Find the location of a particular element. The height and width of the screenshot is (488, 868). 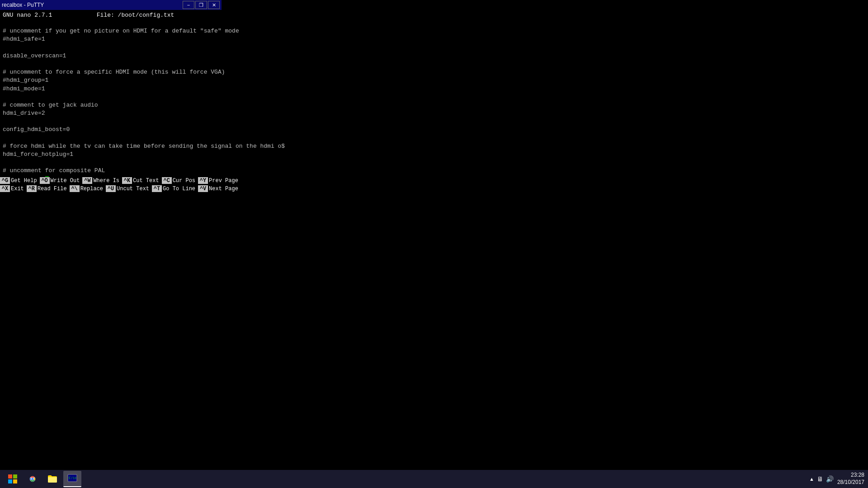

chrome-button is located at coordinates (33, 479).